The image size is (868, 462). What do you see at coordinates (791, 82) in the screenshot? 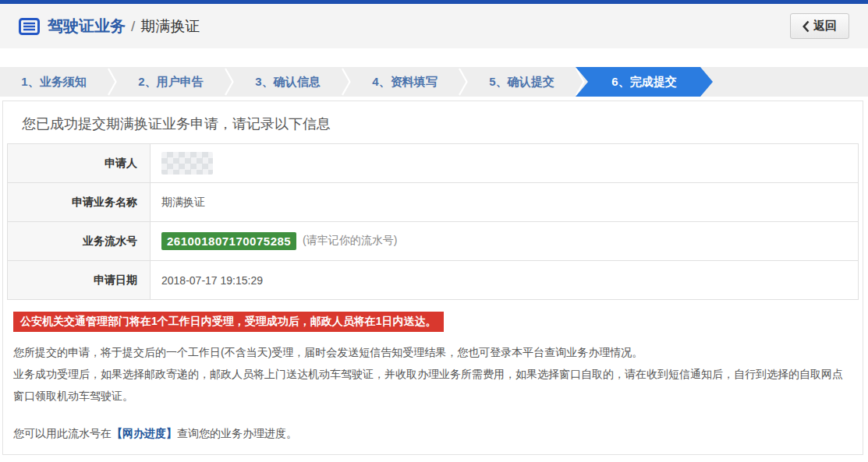
I see `step-bar-filler` at bounding box center [791, 82].